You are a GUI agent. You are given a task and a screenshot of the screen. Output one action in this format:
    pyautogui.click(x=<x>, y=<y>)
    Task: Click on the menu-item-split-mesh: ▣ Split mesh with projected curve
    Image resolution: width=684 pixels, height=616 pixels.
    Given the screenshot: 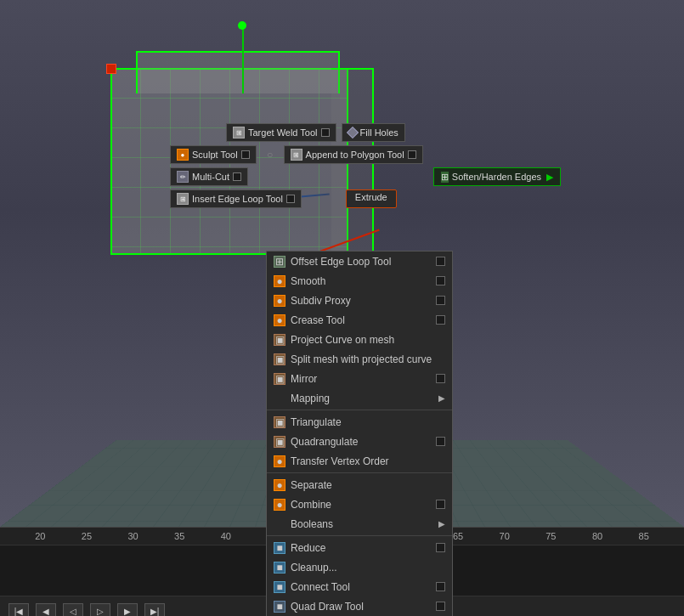 What is the action you would take?
    pyautogui.click(x=359, y=359)
    